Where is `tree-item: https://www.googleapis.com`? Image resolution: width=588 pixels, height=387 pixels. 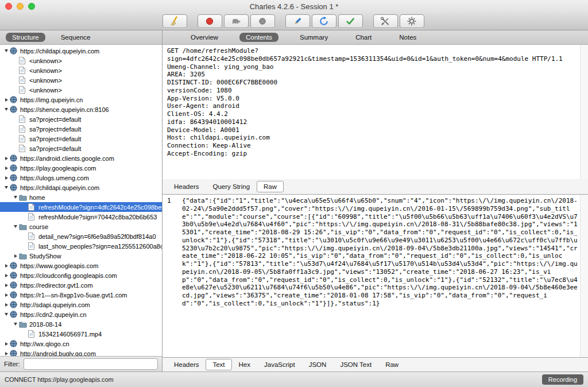 tree-item: https://www.googleapis.com is located at coordinates (81, 265).